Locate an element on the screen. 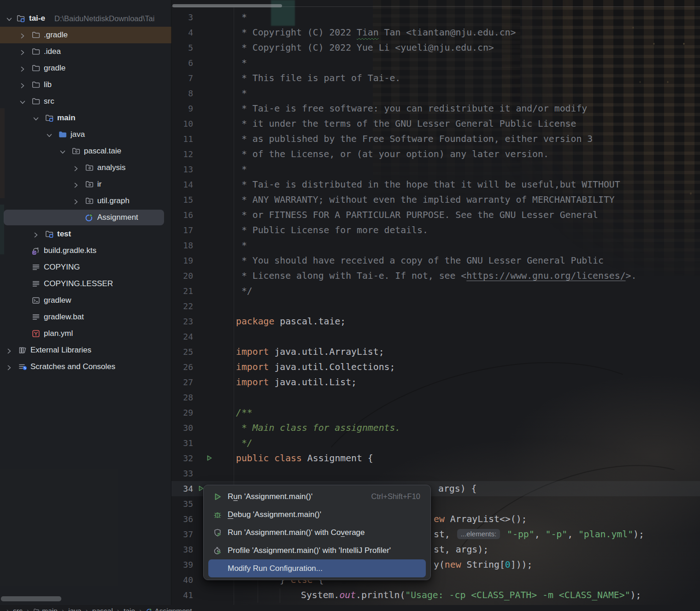  tree-item--idea: .idea is located at coordinates (86, 52).